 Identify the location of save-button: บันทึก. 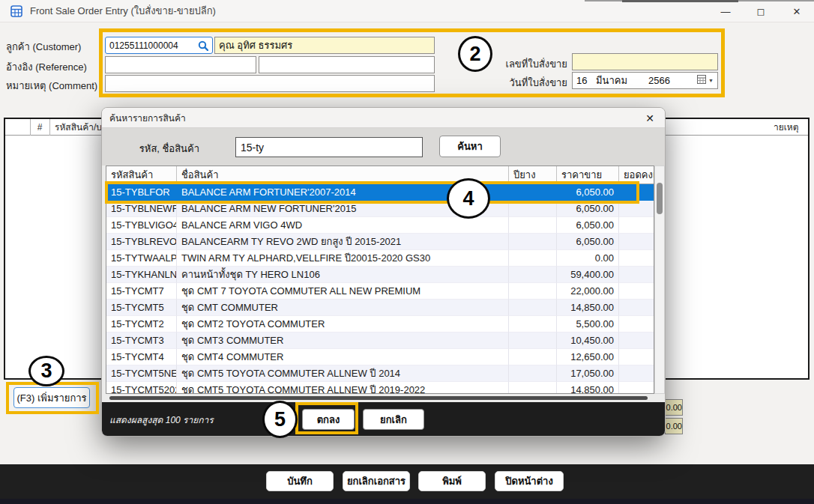
(300, 481).